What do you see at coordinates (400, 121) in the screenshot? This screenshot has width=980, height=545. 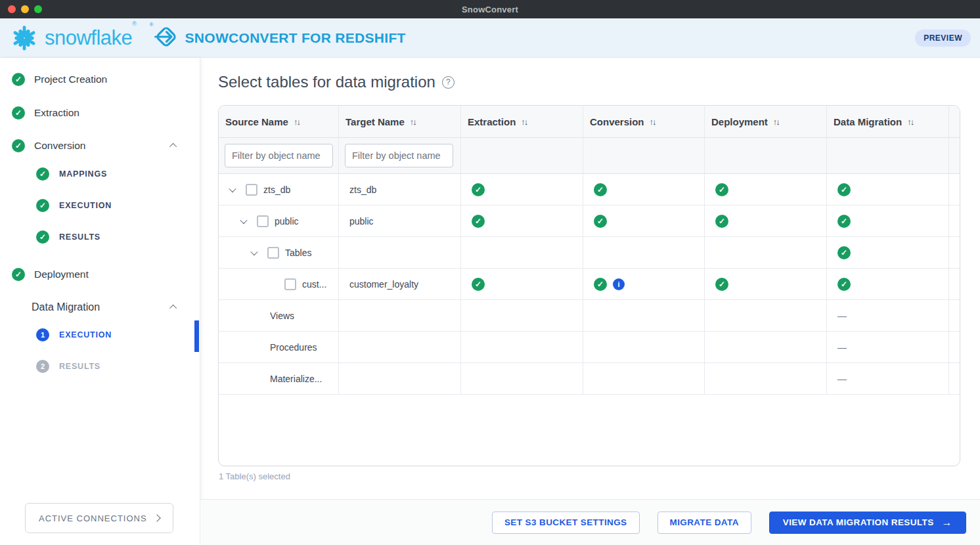 I see `column-header-target-name: Target Name ↑↓` at bounding box center [400, 121].